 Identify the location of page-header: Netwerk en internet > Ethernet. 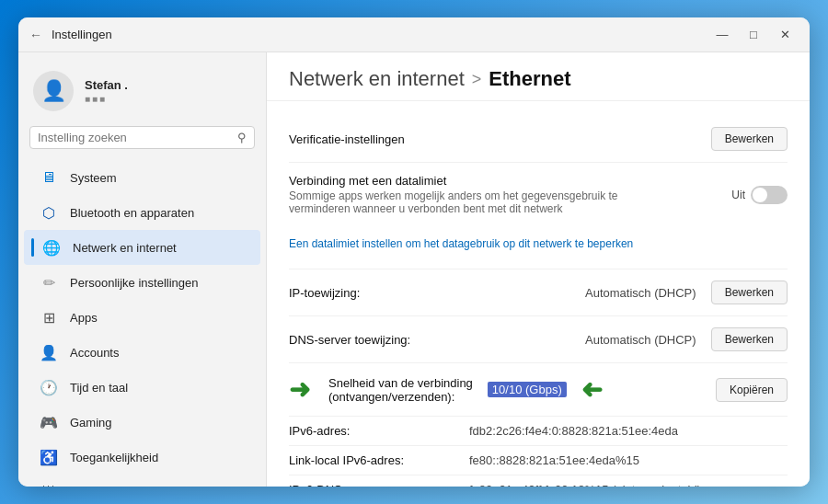
(538, 77).